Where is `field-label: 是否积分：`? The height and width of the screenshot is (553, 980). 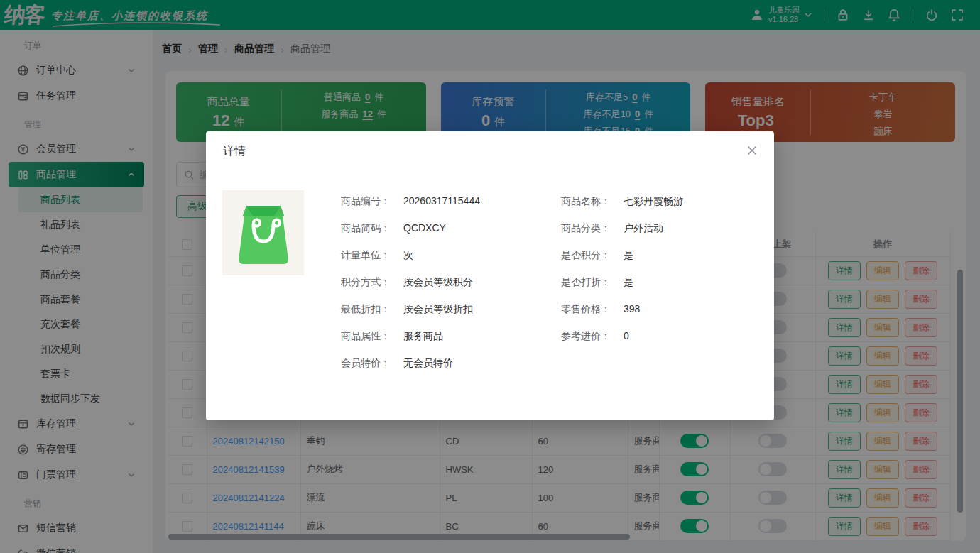
field-label: 是否积分： is located at coordinates (592, 263).